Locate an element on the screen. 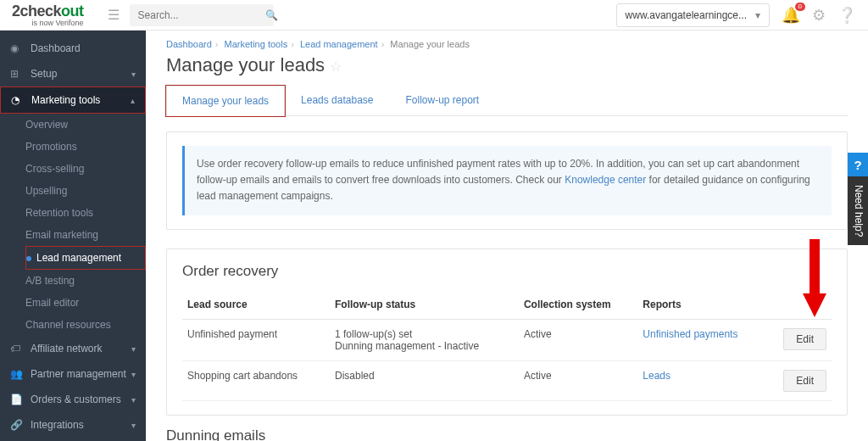 This screenshot has width=868, height=441. help-text: Need help? is located at coordinates (858, 210).